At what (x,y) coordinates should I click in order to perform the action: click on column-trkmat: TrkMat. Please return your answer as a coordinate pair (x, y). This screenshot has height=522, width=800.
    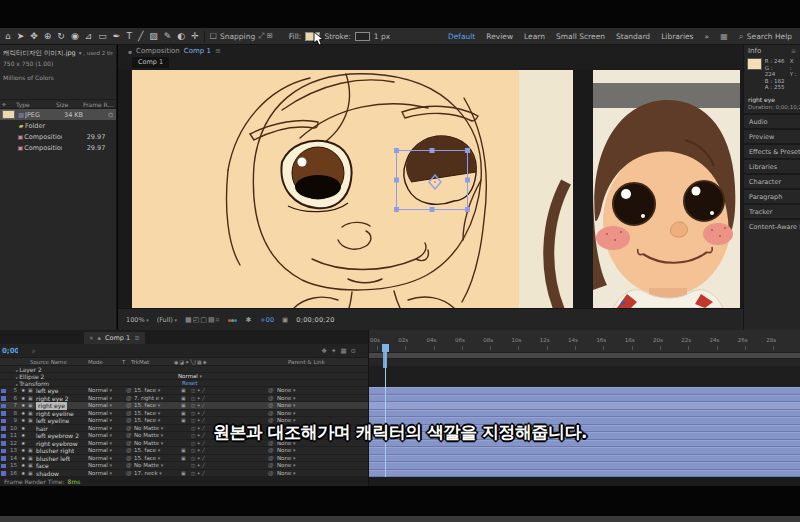
    Looking at the image, I should click on (140, 362).